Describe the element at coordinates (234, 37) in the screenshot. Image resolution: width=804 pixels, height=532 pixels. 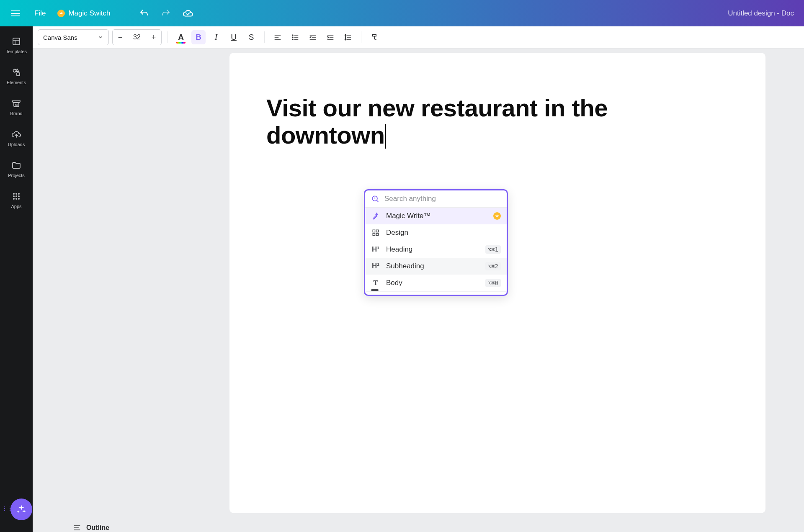
I see `underline-button: U` at that location.